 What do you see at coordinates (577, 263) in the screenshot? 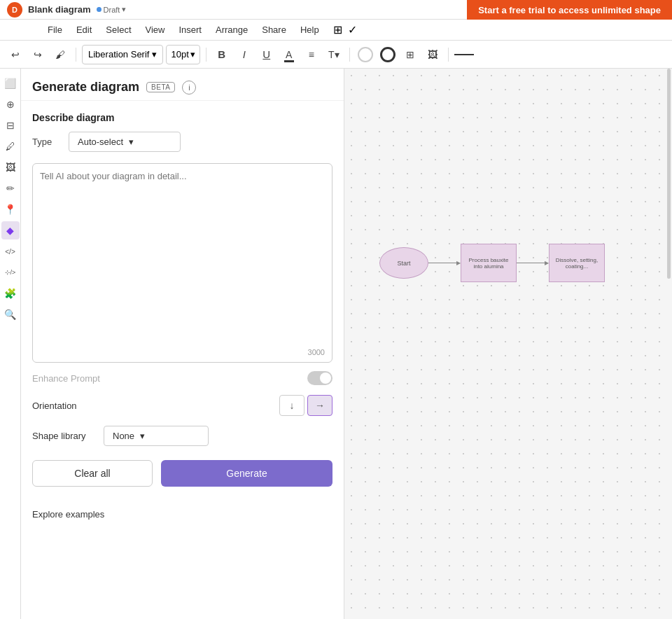
I see `shape-dissolve-label: Dissolve, setting, coating...` at bounding box center [577, 263].